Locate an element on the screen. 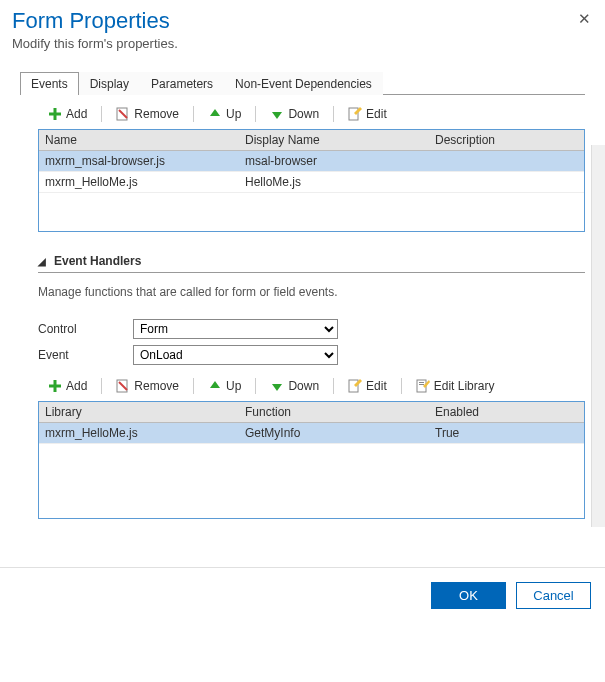 This screenshot has height=682, width=605. vertical-scrollbar is located at coordinates (598, 336).